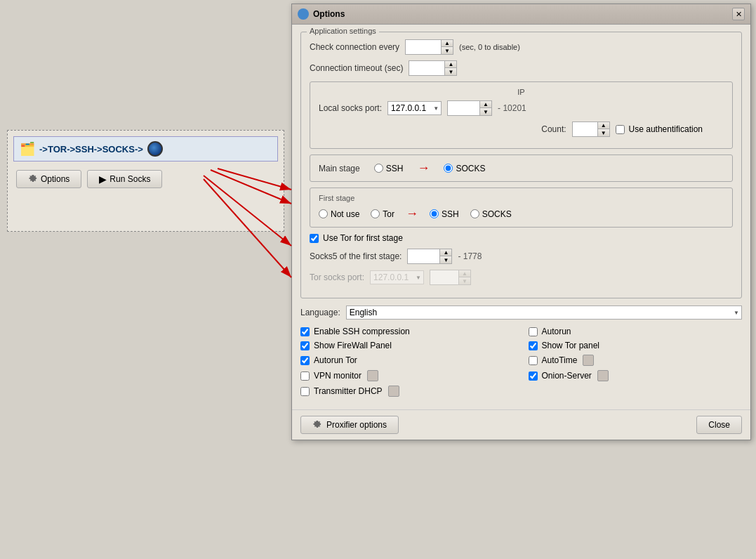  What do you see at coordinates (407, 360) in the screenshot?
I see `autorun-tor-label: Autorun Tor` at bounding box center [407, 360].